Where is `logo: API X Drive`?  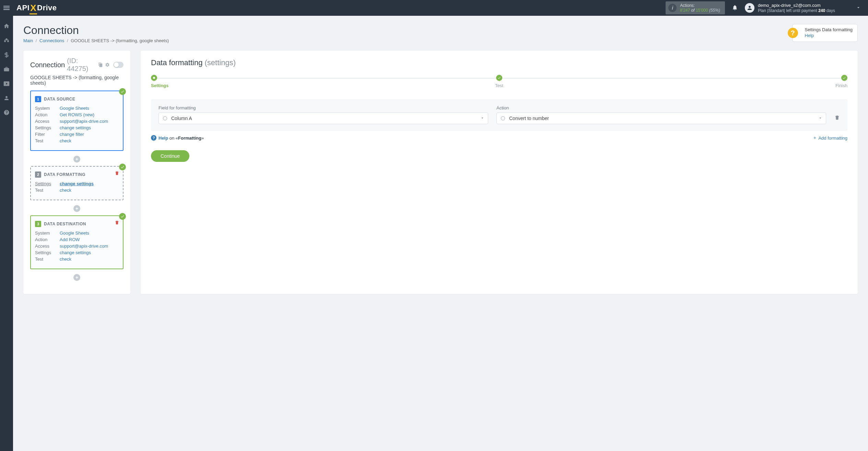 logo: API X Drive is located at coordinates (37, 8).